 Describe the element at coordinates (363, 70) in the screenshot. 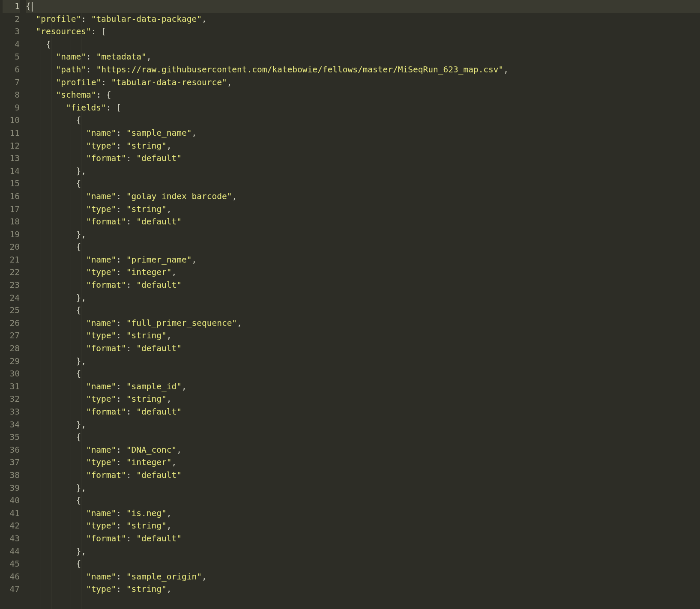

I see `code-line: "path": "https://raw.githubusercontent.c…` at that location.